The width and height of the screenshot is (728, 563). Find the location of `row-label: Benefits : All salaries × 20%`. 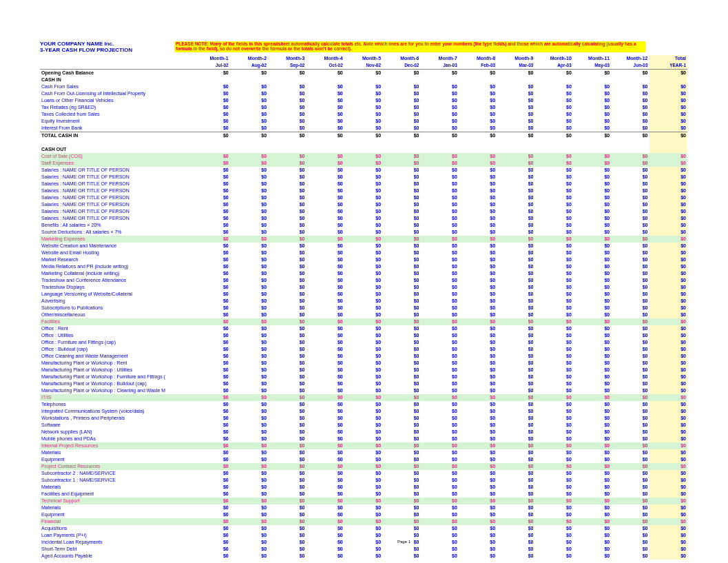

row-label: Benefits : All salaries × 20% is located at coordinates (116, 225).